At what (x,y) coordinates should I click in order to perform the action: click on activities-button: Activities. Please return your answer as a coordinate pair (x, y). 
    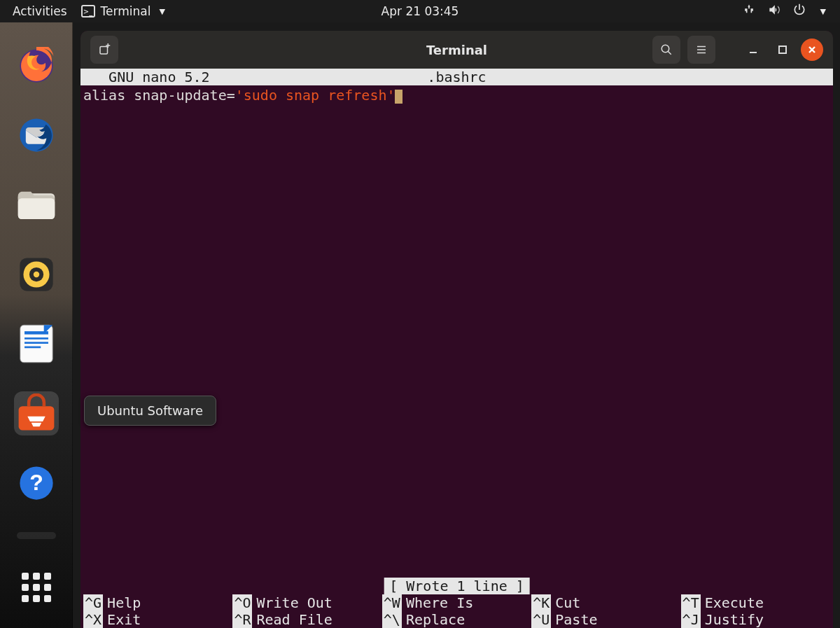
    Looking at the image, I should click on (40, 11).